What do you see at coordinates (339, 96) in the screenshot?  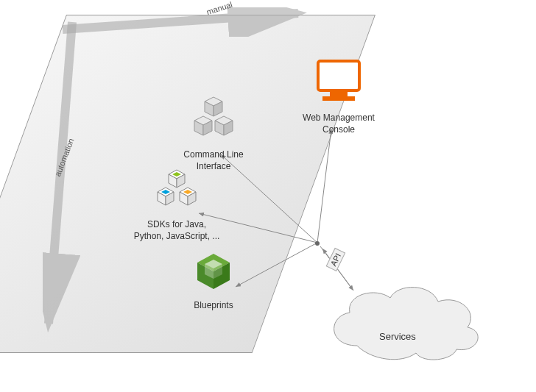 I see `component-web-console: Web ManagementConsole` at bounding box center [339, 96].